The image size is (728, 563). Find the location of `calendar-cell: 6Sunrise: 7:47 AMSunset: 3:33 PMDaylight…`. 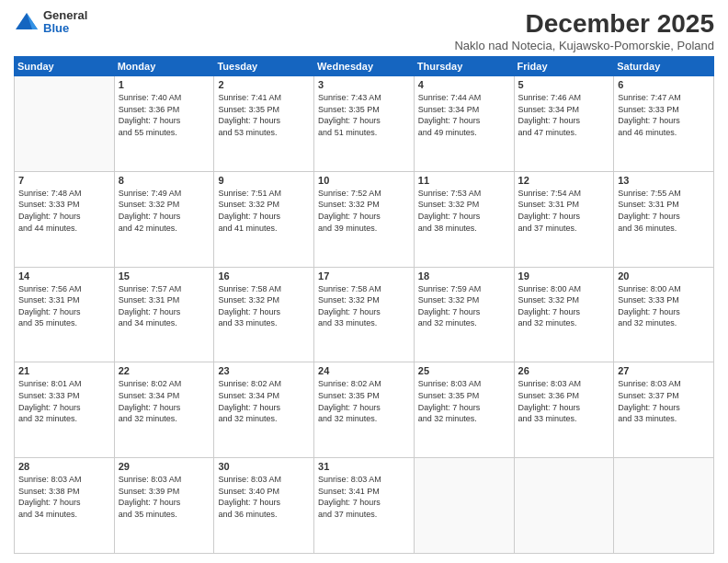

calendar-cell: 6Sunrise: 7:47 AMSunset: 3:33 PMDaylight… is located at coordinates (664, 124).